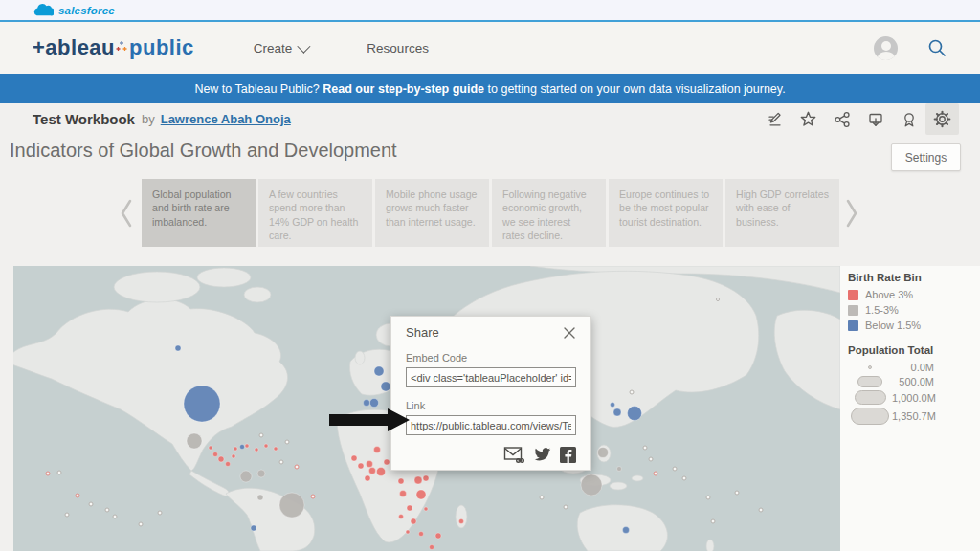 Image resolution: width=980 pixels, height=551 pixels. What do you see at coordinates (491, 358) in the screenshot?
I see `embed-code-label: Embed Code` at bounding box center [491, 358].